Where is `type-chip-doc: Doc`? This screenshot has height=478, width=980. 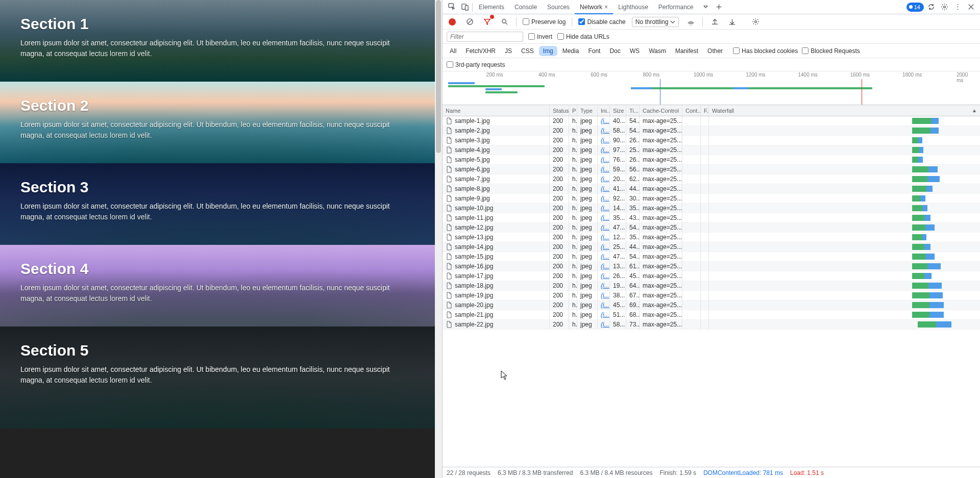
type-chip-doc: Doc is located at coordinates (615, 51).